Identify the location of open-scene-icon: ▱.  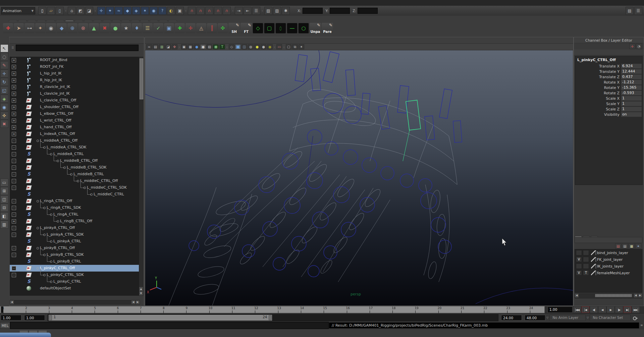
(51, 11).